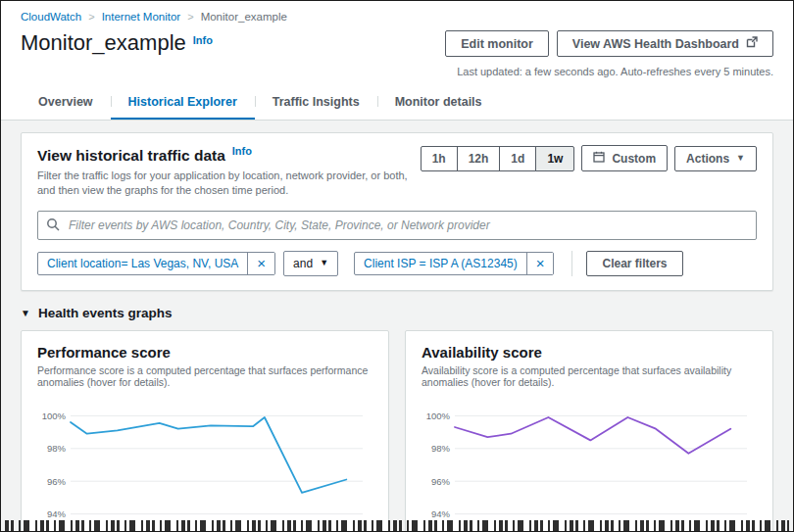 Image resolution: width=794 pixels, height=532 pixels. I want to click on performance-score-title: Performance score, so click(205, 353).